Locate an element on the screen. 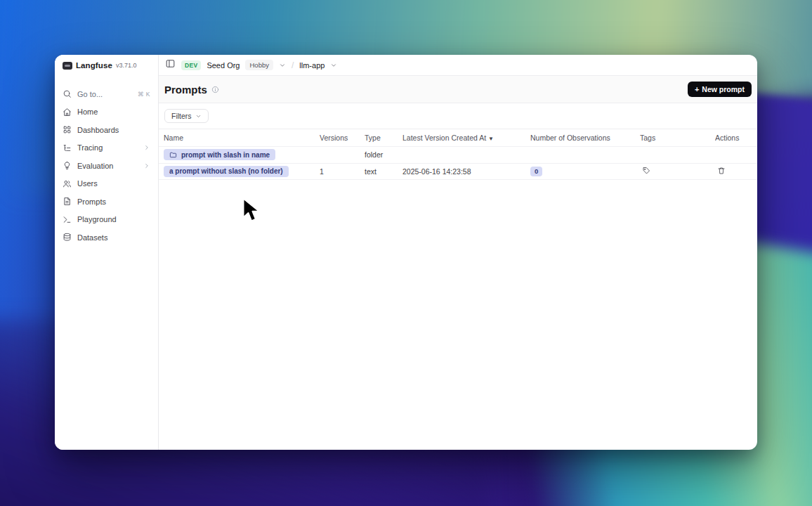  env-badge: DEV is located at coordinates (191, 65).